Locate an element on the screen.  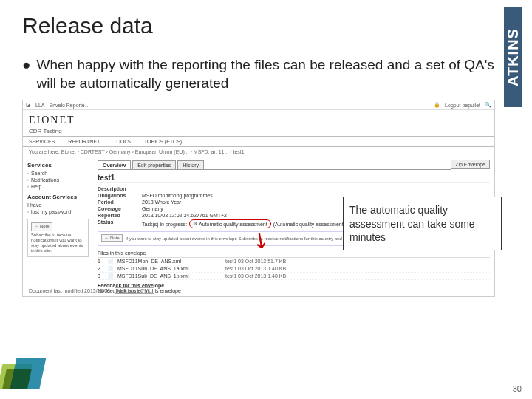
envelope-title: test1 is located at coordinates (294, 178).